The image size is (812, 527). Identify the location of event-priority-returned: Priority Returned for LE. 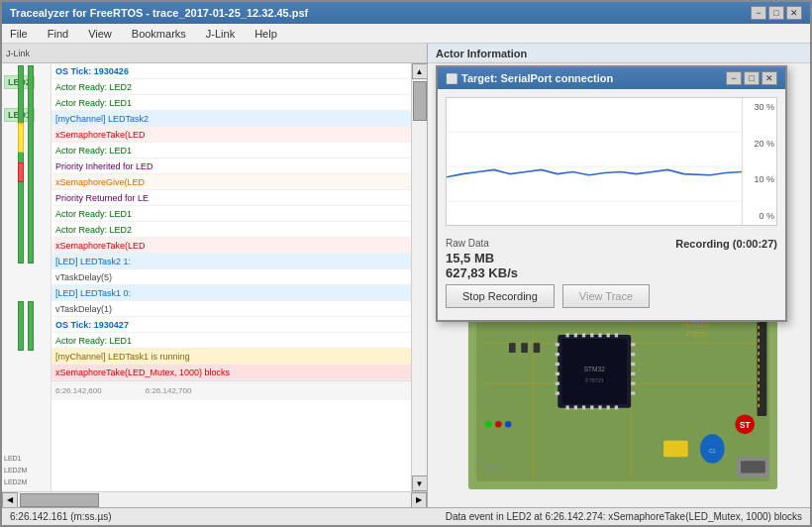
(232, 198).